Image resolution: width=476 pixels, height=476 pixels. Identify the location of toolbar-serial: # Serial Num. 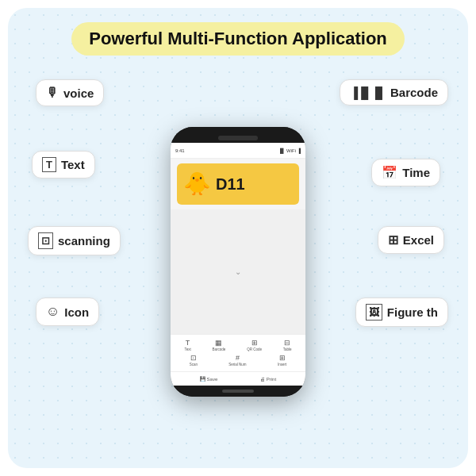
(237, 360).